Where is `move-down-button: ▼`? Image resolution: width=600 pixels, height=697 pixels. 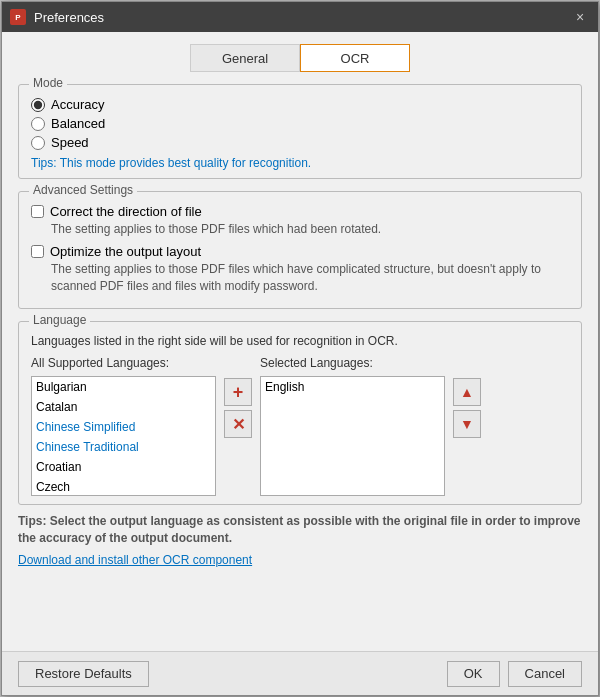 move-down-button: ▼ is located at coordinates (467, 424).